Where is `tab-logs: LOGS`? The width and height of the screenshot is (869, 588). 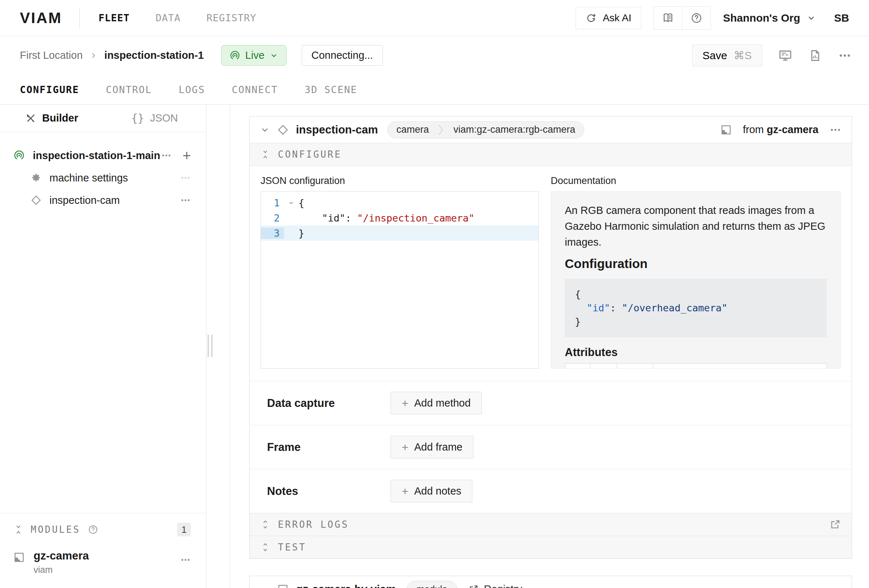 tab-logs: LOGS is located at coordinates (192, 90).